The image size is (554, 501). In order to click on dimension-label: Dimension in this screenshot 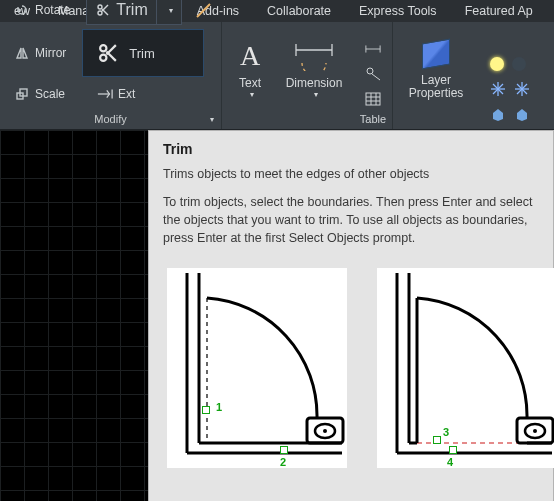, I will do `click(314, 83)`.